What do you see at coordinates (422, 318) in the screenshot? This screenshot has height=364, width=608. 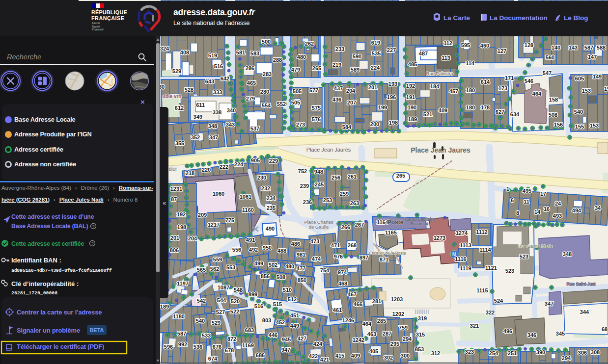 I see `svg-text: 319` at bounding box center [422, 318].